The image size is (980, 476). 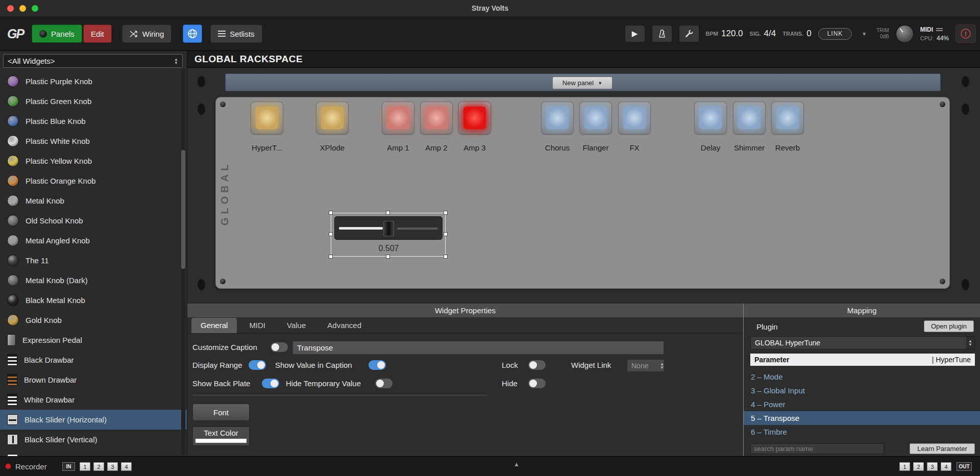 What do you see at coordinates (478, 348) in the screenshot?
I see `caption-input` at bounding box center [478, 348].